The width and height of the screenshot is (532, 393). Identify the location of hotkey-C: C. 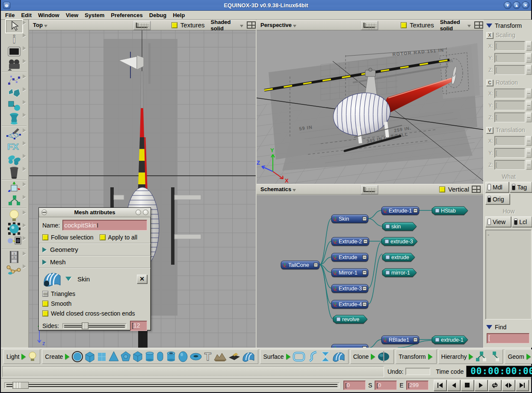
(490, 83).